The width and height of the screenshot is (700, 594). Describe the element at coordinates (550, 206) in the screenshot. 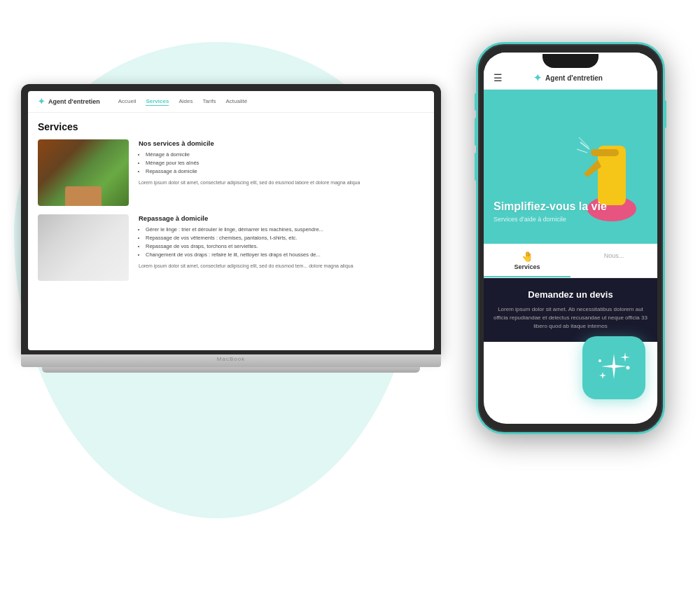

I see `phone-hero-title: Simplifiez-vous la vie` at that location.